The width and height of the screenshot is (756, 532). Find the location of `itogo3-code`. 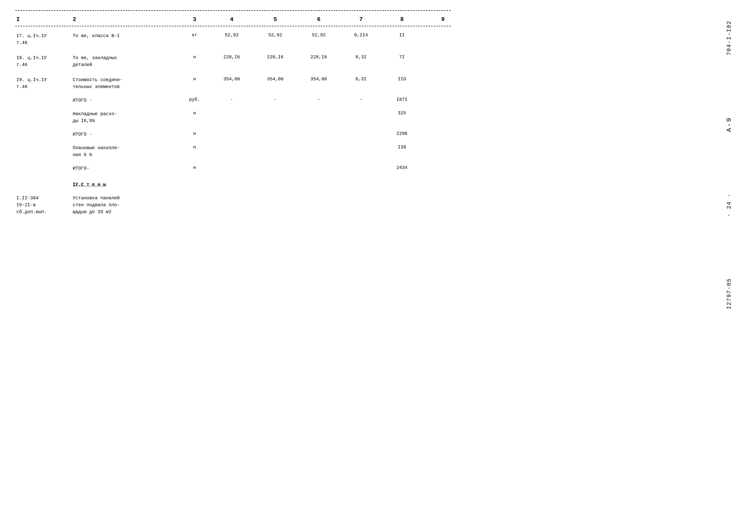

itogo3-code is located at coordinates (43, 165).